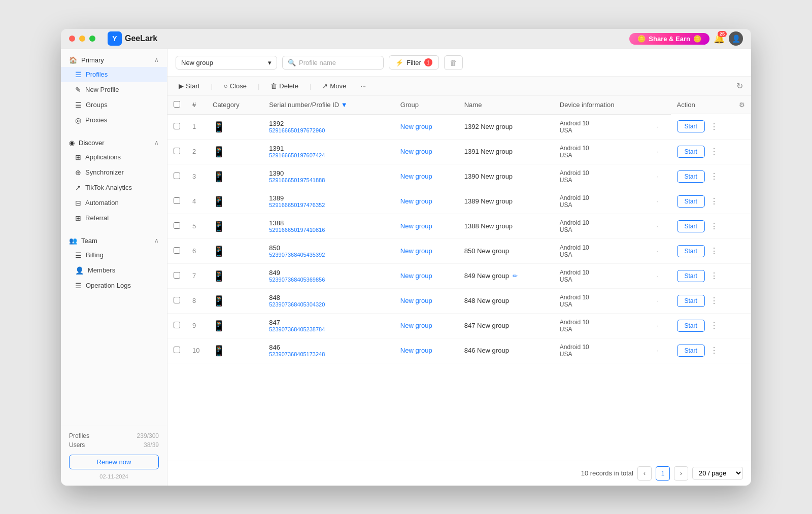 This screenshot has height=514, width=812. What do you see at coordinates (114, 173) in the screenshot?
I see `sidebar-item-synchronizer: ⊕ Synchronizer` at bounding box center [114, 173].